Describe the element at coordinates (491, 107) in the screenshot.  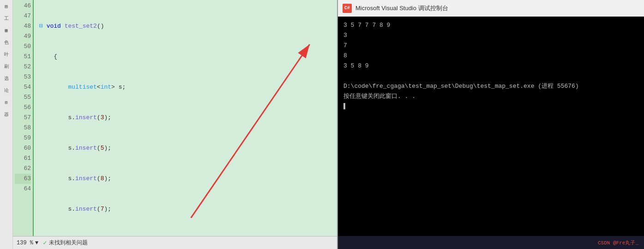
I see `output-line-cursor: ▌` at that location.